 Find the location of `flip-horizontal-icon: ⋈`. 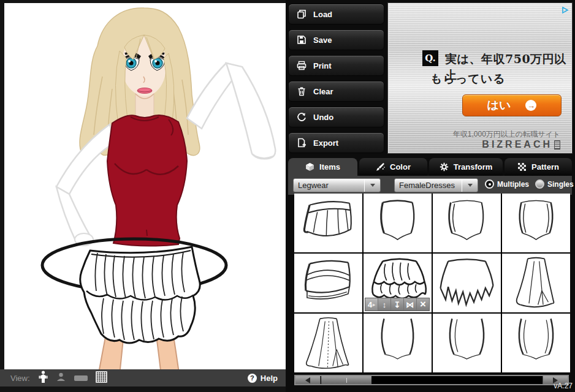

flip-horizontal-icon: ⋈ is located at coordinates (411, 304).